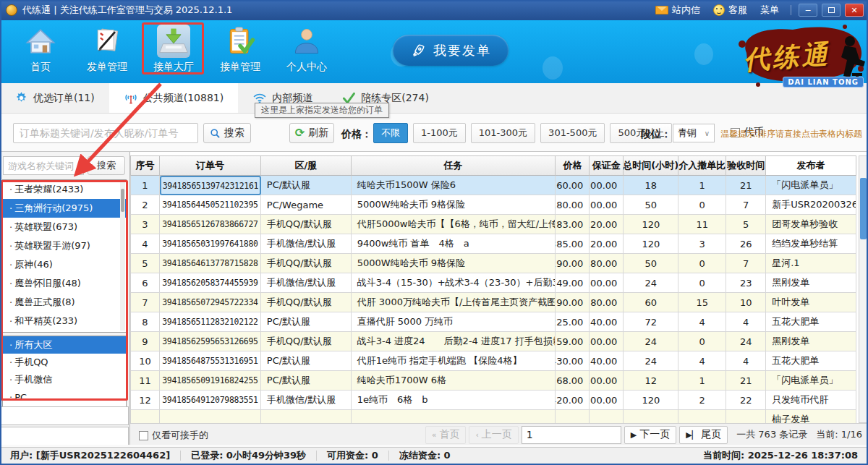 The height and width of the screenshot is (465, 868). I want to click on table-row: 139418565139742312161PC/默认服纯哈夫币1500W 保险6…, so click(493, 185).